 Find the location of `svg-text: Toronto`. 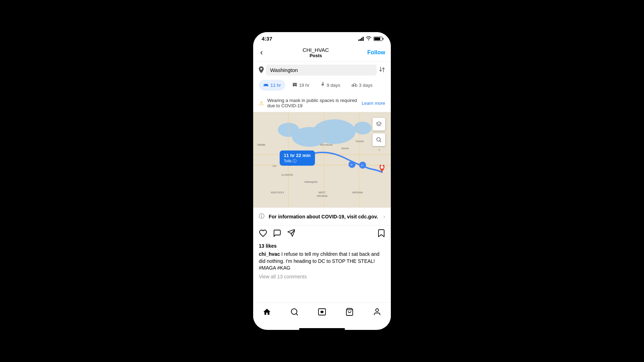

svg-text: Toronto is located at coordinates (359, 141).